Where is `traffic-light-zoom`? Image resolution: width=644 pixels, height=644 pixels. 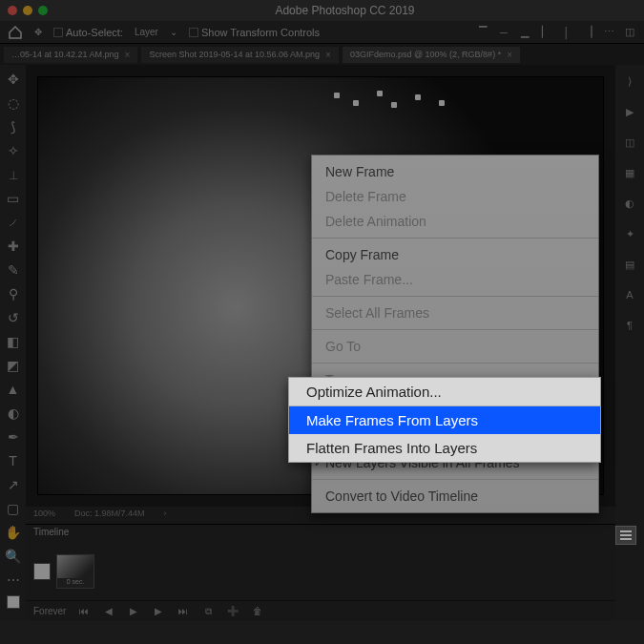
traffic-light-zoom is located at coordinates (43, 10).